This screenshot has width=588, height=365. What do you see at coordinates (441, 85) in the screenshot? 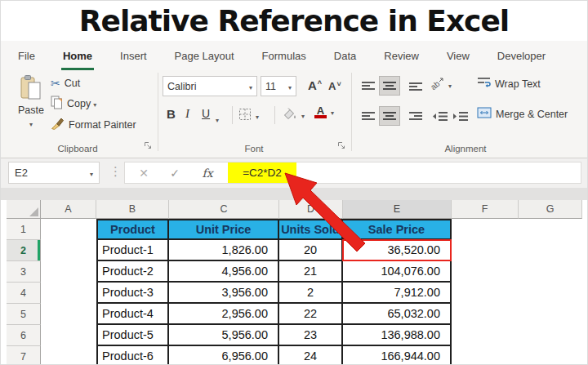
I see `orientation-button: ab` at bounding box center [441, 85].